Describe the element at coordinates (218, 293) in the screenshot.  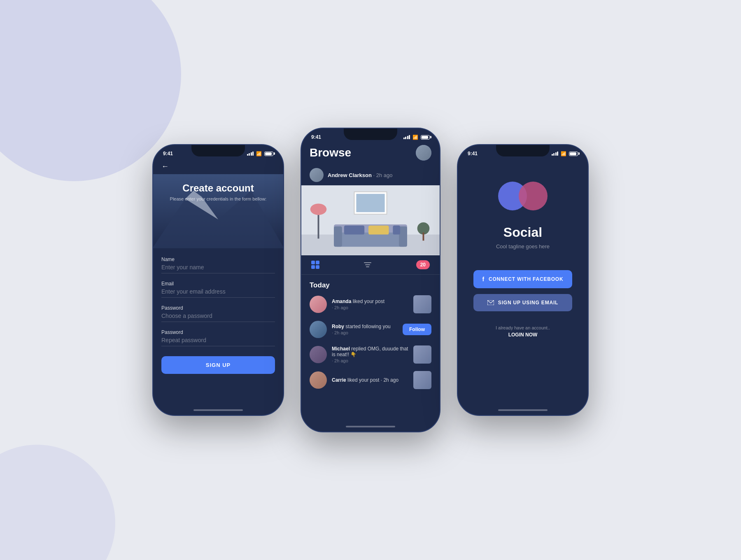
I see `email-input: Enter your email address` at that location.